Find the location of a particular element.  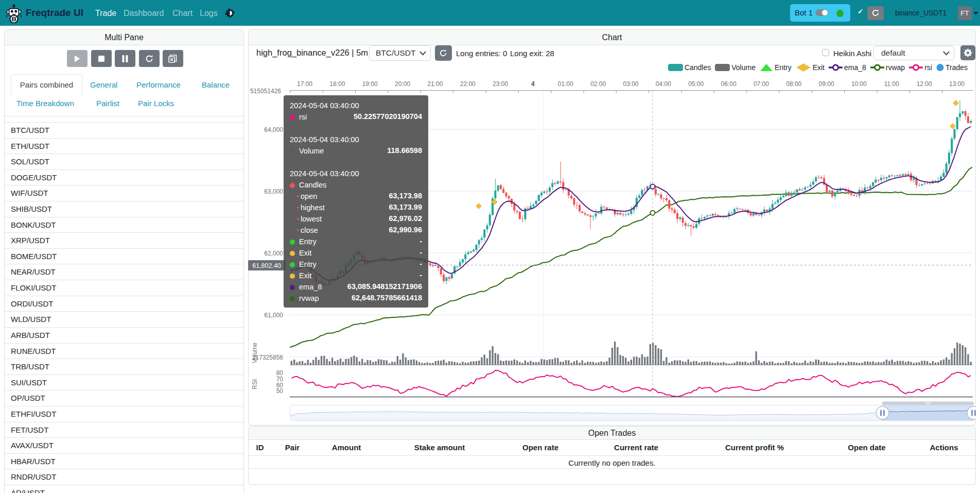

svg-text: 50 is located at coordinates (280, 391).